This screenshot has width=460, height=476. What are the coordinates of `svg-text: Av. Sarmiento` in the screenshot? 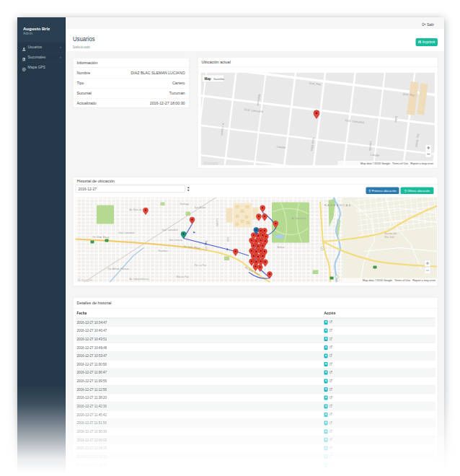 It's located at (299, 219).